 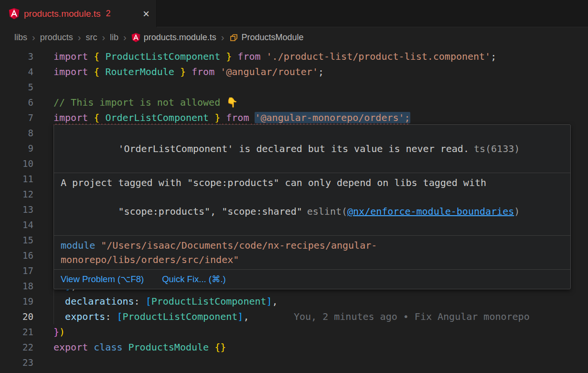 I want to click on eslint-rule-link: @nx/enforce-module-boundaries, so click(x=431, y=211).